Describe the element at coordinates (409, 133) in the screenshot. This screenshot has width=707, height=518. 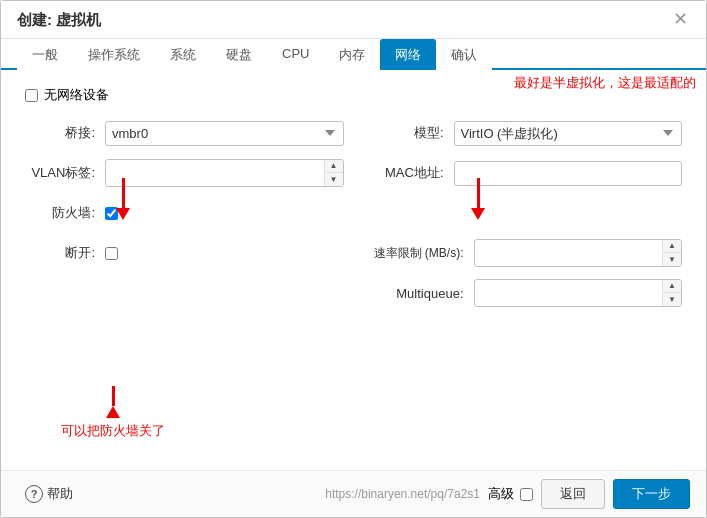
I see `model-label: 模型:` at that location.